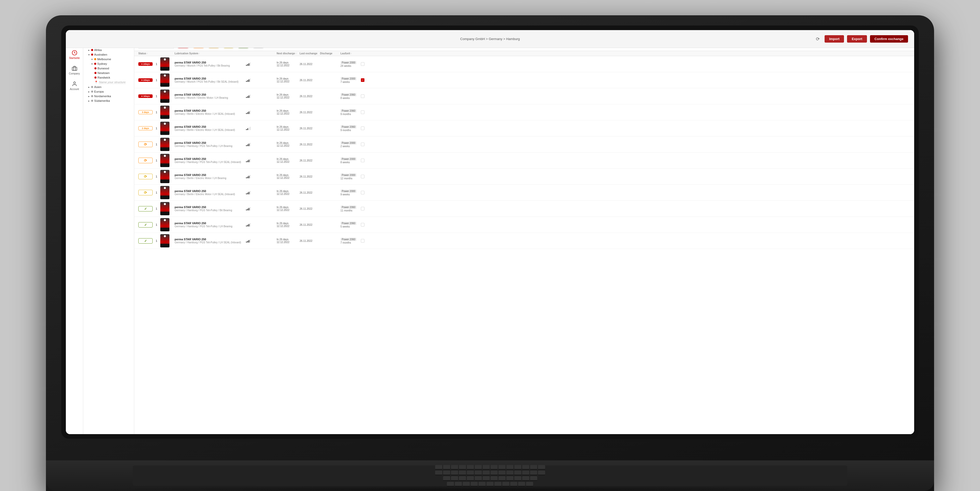 The height and width of the screenshot is (491, 980). Describe the element at coordinates (109, 64) in the screenshot. I see `tree-item-sydney: ▾ Sydney` at that location.